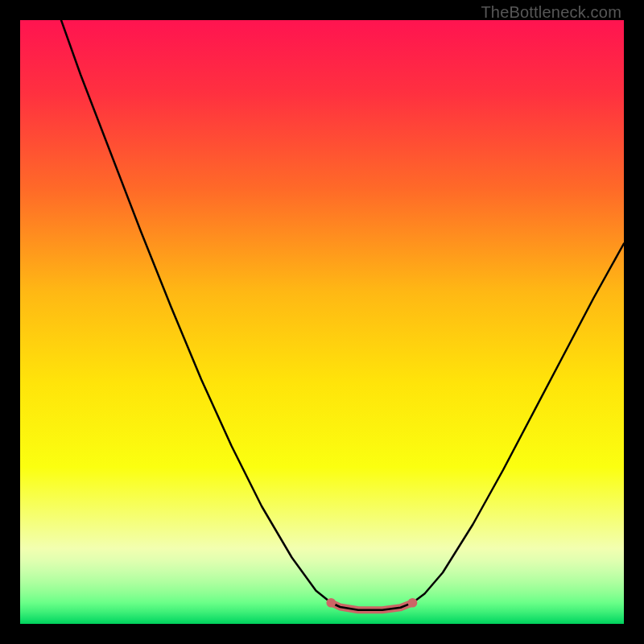 This screenshot has height=644, width=644. I want to click on highlight-end-dot, so click(413, 603).